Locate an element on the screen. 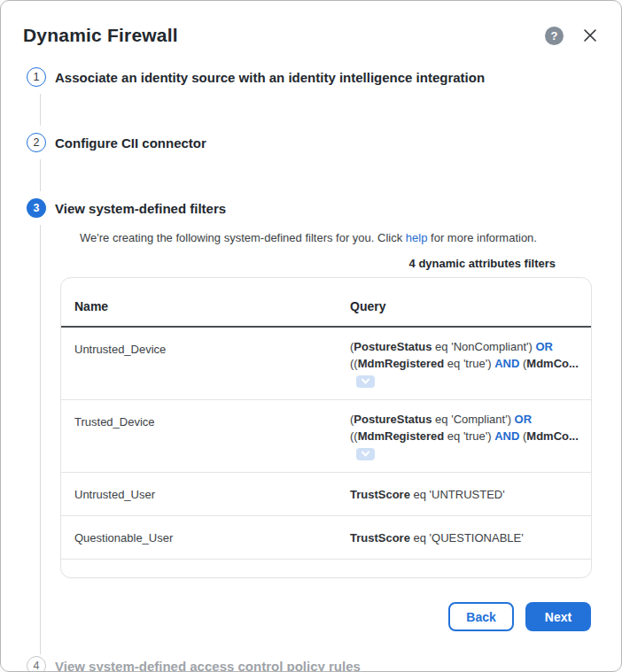  step-4-header: 4 View system-defined access control pol… is located at coordinates (313, 664).